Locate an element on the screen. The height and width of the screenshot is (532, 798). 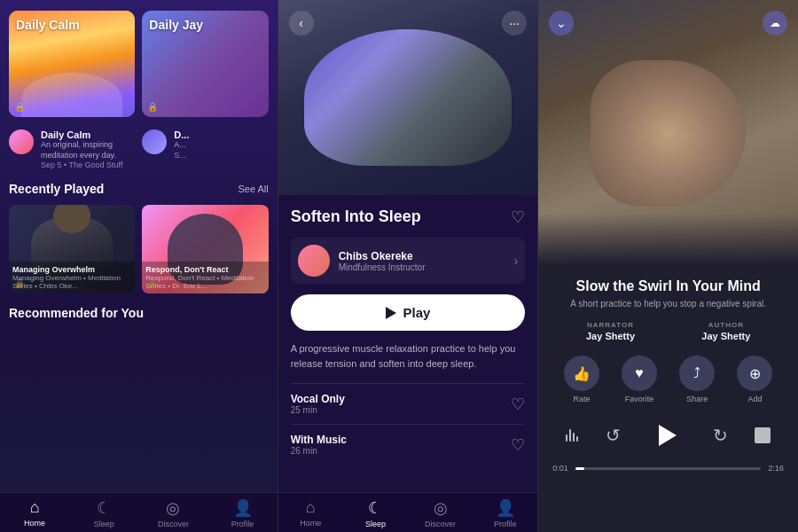
track-music-info: With Music 26 min is located at coordinates (319, 445).